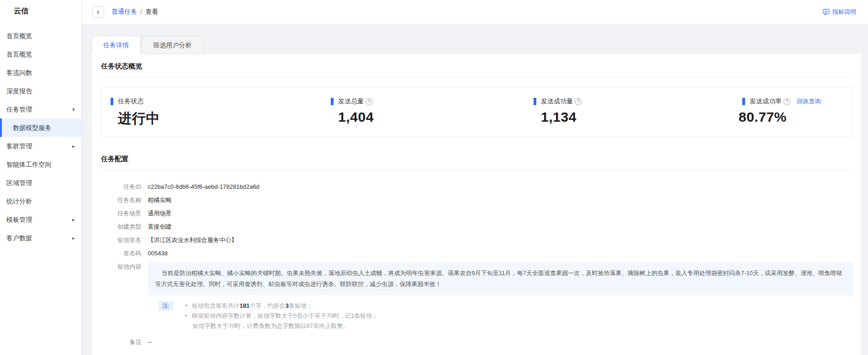  Describe the element at coordinates (40, 238) in the screenshot. I see `sidebar-item-customer-data: 客户数据 ▸` at that location.